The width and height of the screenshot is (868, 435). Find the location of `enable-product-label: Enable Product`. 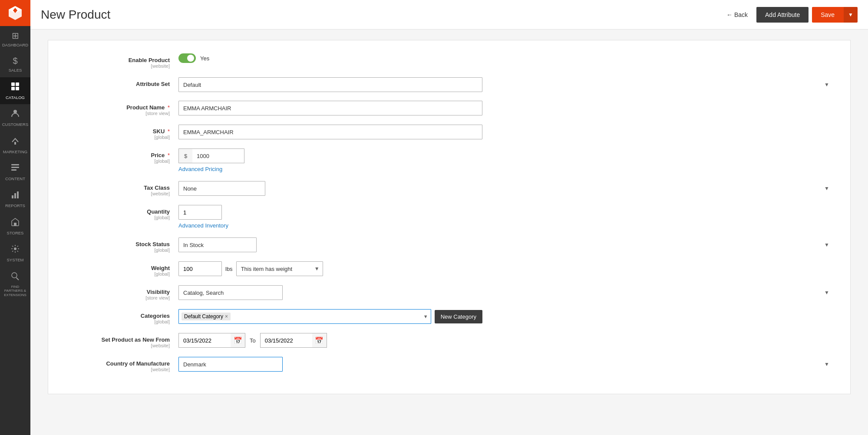

enable-product-label: Enable Product is located at coordinates (149, 60).